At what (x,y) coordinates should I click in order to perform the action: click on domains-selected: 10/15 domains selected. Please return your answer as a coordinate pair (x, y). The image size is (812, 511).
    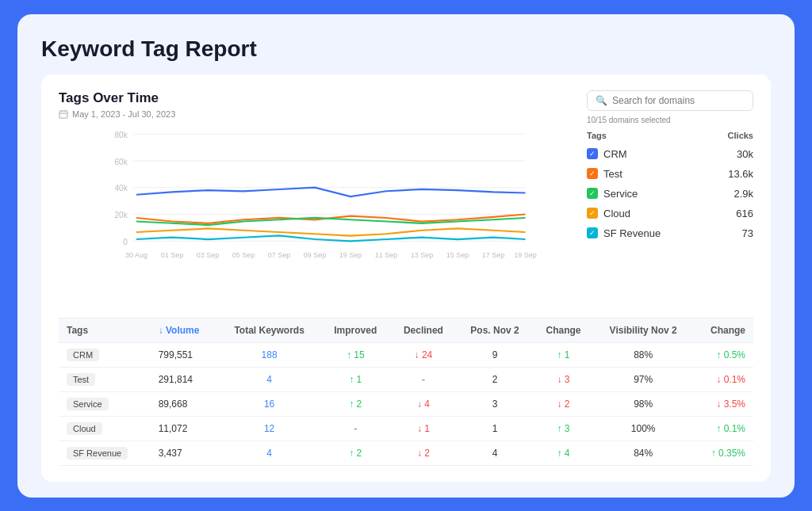
    Looking at the image, I should click on (670, 120).